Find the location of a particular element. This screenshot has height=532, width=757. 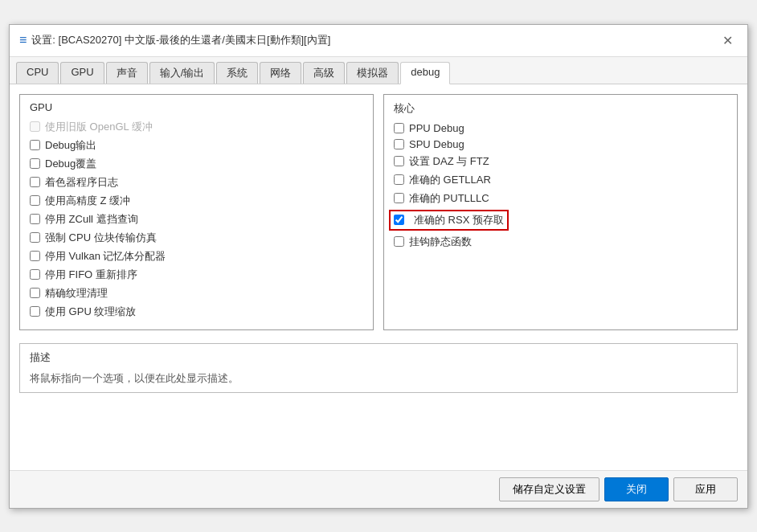

core-item-4: 准确的 PUTLLLC is located at coordinates (561, 198).